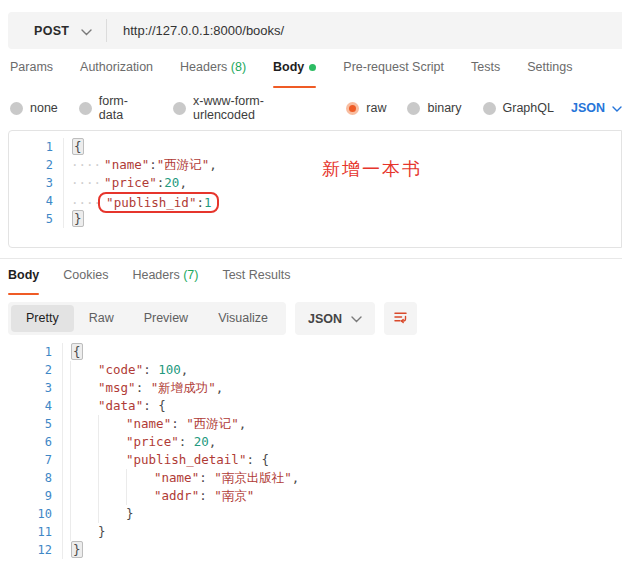 This screenshot has width=622, height=561. I want to click on url-input: http://127.0.0.1:8000/books/, so click(196, 30).